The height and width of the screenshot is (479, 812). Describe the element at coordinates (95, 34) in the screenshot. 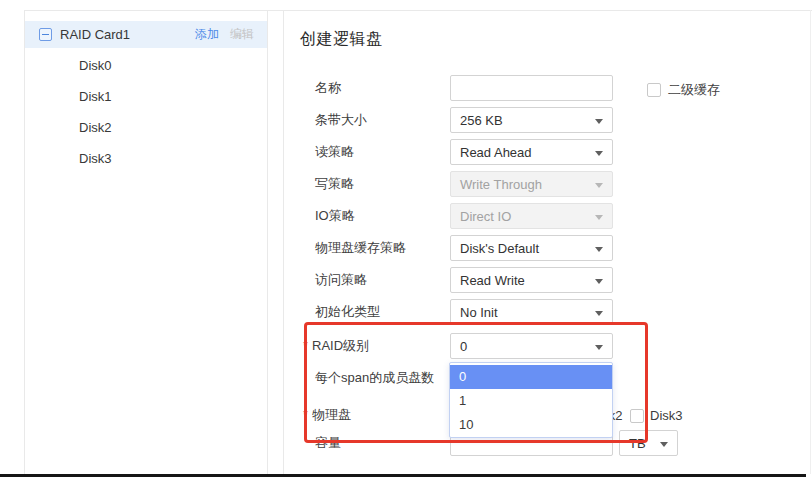

I see `raid-card-label: RAID Card1` at that location.